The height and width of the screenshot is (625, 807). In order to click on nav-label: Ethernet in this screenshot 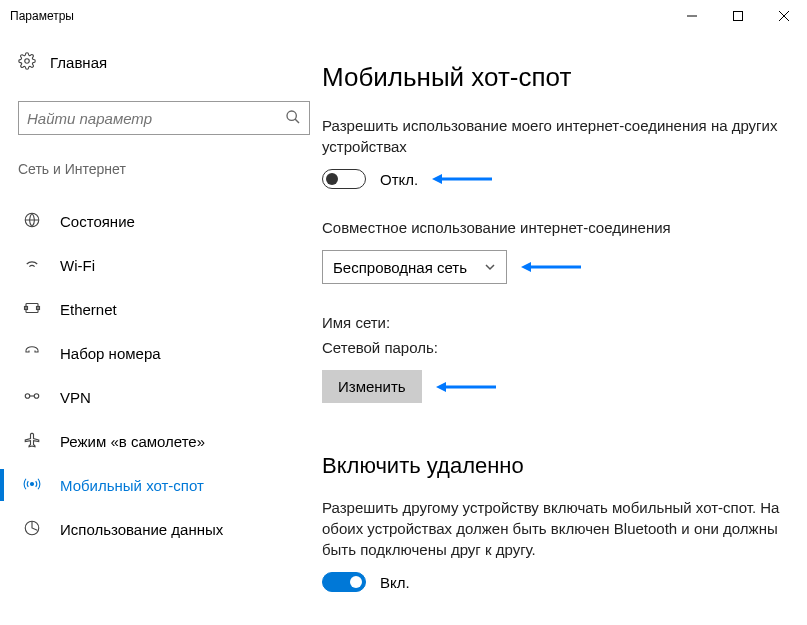, I will do `click(88, 310)`.